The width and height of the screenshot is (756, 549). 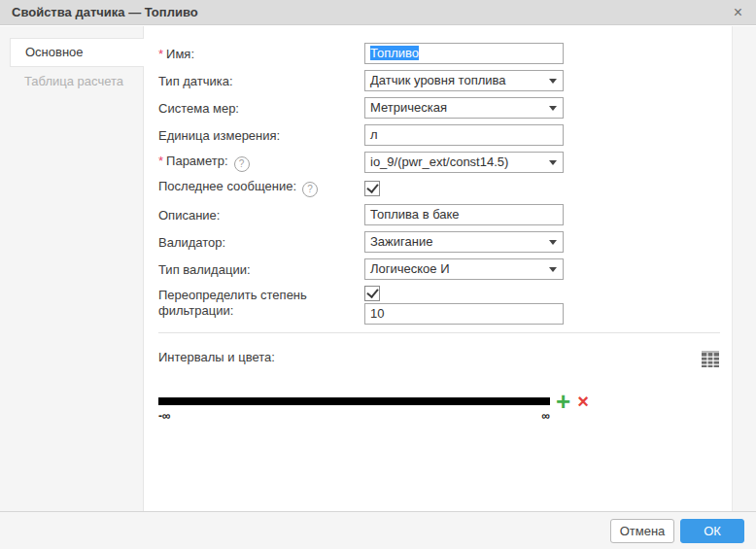 What do you see at coordinates (354, 416) in the screenshot?
I see `interval-bounds: -∞ ∞` at bounding box center [354, 416].